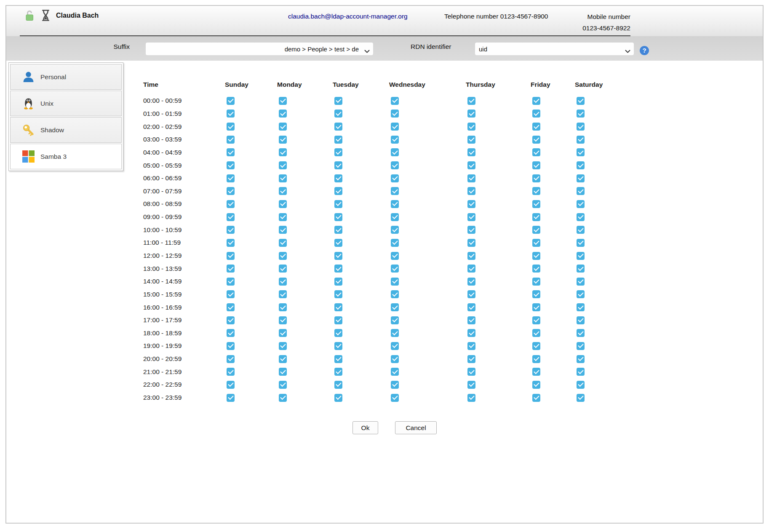 The image size is (769, 532). I want to click on cancel-button: Cancel, so click(416, 428).